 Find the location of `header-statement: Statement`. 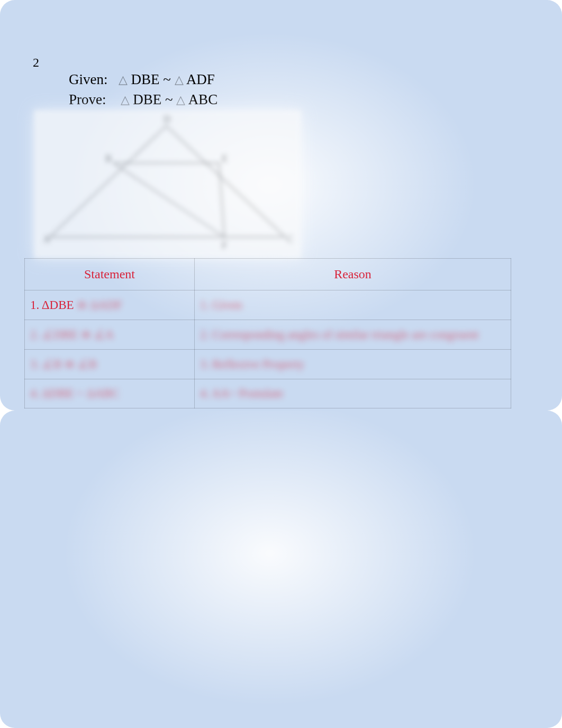

header-statement: Statement is located at coordinates (110, 275).